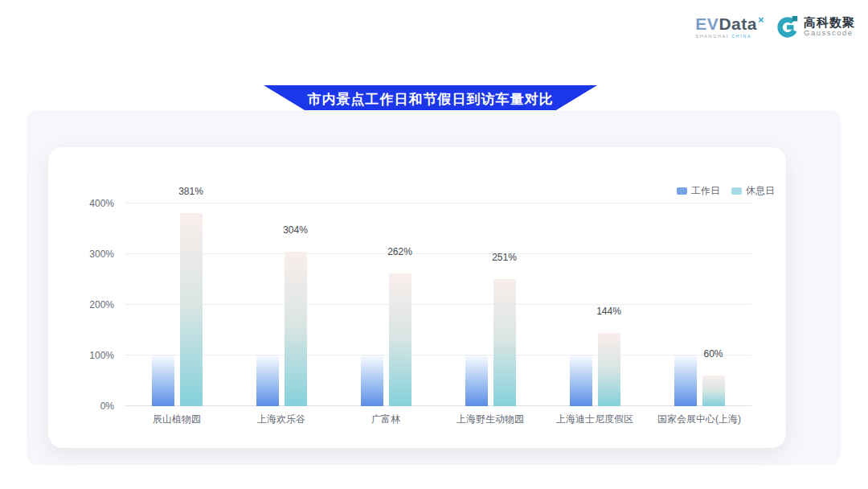  I want to click on bar-group-上海欢乐谷: 304%上海欢乐谷, so click(281, 305).